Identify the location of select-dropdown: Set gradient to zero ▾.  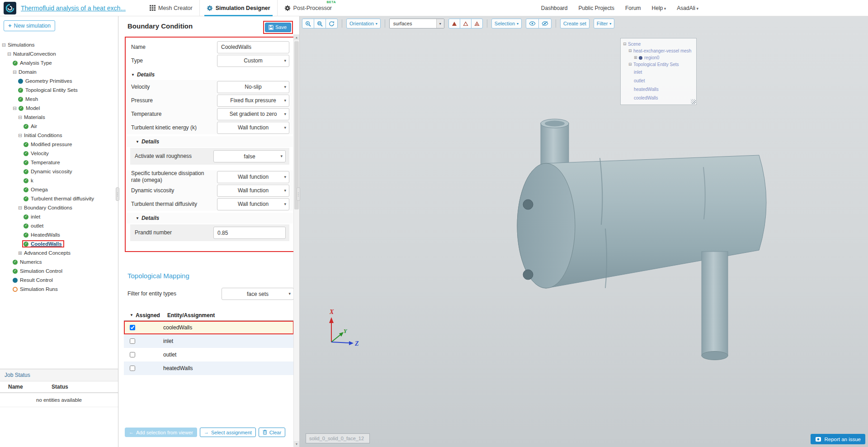
(253, 114).